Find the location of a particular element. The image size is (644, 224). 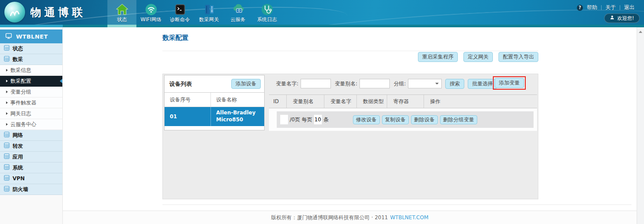

cloud-service-icon is located at coordinates (238, 10).